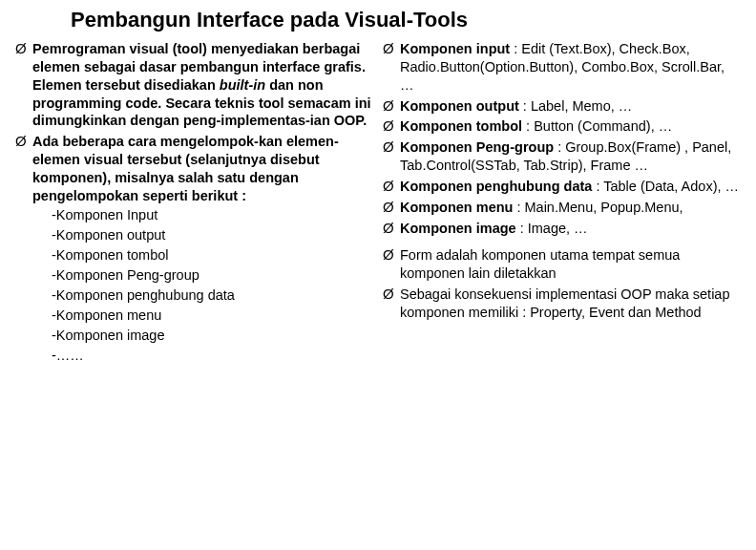  Describe the element at coordinates (212, 296) in the screenshot. I see `sub-item: -Komponen penghubung data` at that location.